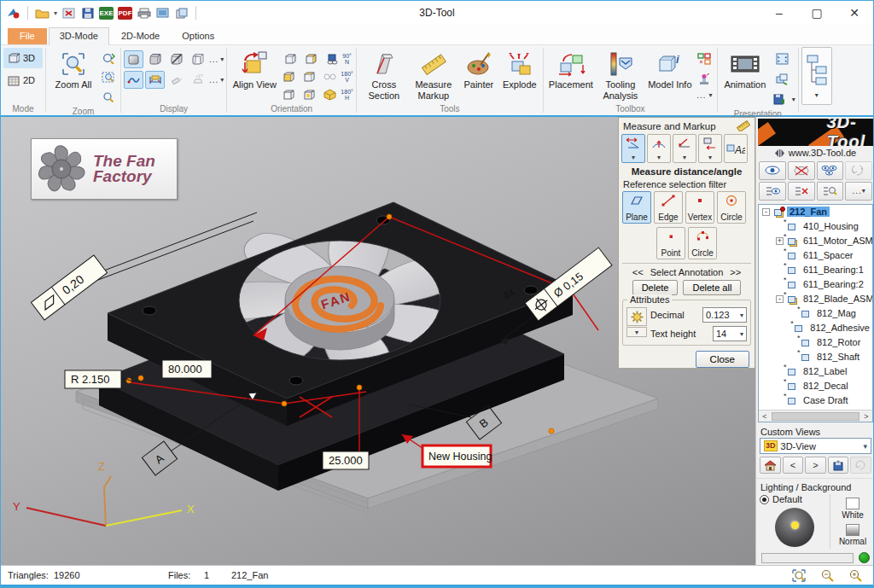 This screenshot has width=874, height=588. What do you see at coordinates (68, 288) in the screenshot?
I see `flatness-callout: 0,20` at bounding box center [68, 288].